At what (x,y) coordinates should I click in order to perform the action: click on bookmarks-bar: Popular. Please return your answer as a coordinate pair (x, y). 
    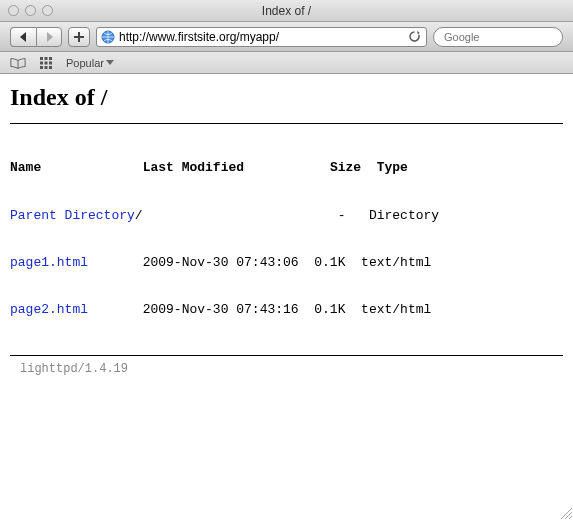
    Looking at the image, I should click on (286, 63).